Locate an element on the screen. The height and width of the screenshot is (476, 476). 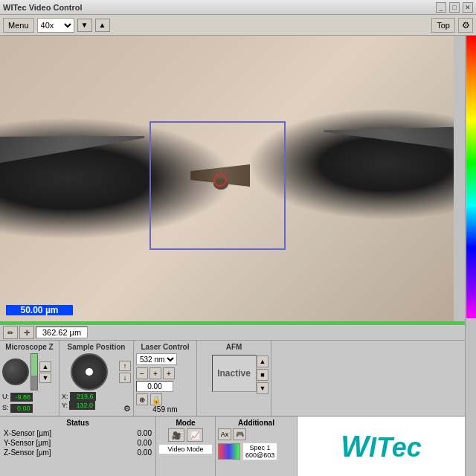
coord-x-row: X: 219.6 is located at coordinates (97, 396).